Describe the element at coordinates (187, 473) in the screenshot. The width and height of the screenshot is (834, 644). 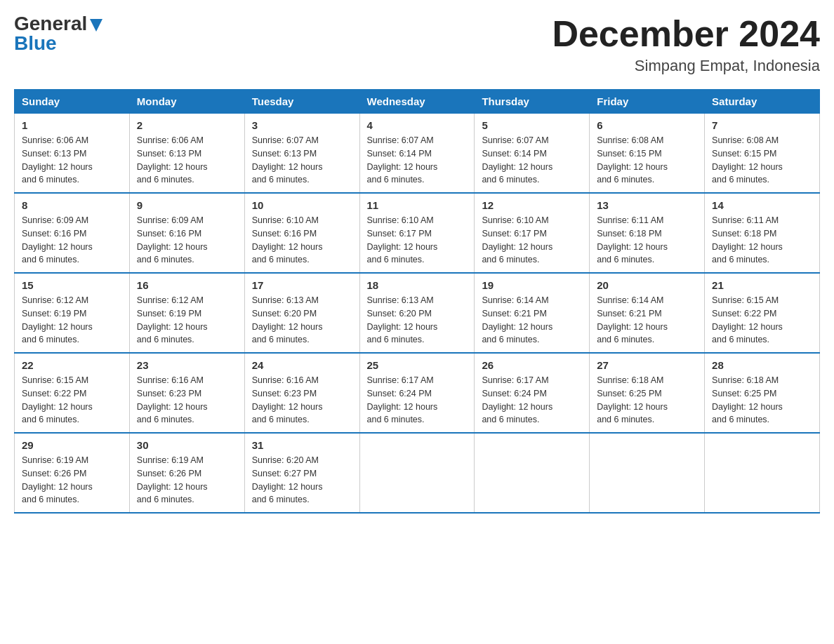
I see `calendar-cell: 30 Sunrise: 6:19 AMSunset: 6:26 PMDaylig…` at that location.